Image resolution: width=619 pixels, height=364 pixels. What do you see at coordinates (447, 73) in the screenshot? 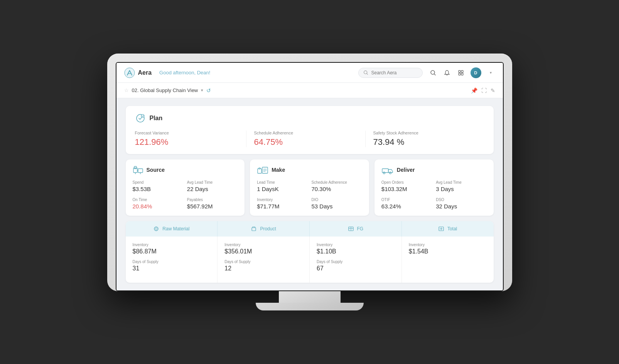
I see `notifications-icon` at bounding box center [447, 73].